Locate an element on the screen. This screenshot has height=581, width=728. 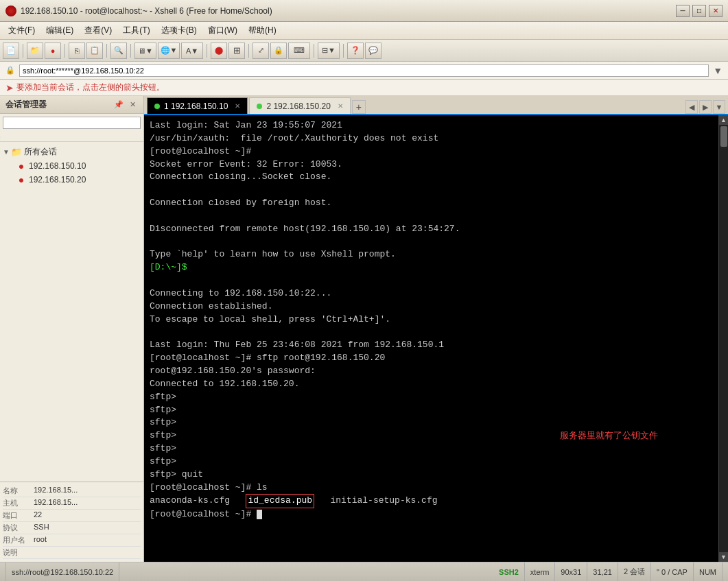
tab-add-button: + is located at coordinates (359, 107).